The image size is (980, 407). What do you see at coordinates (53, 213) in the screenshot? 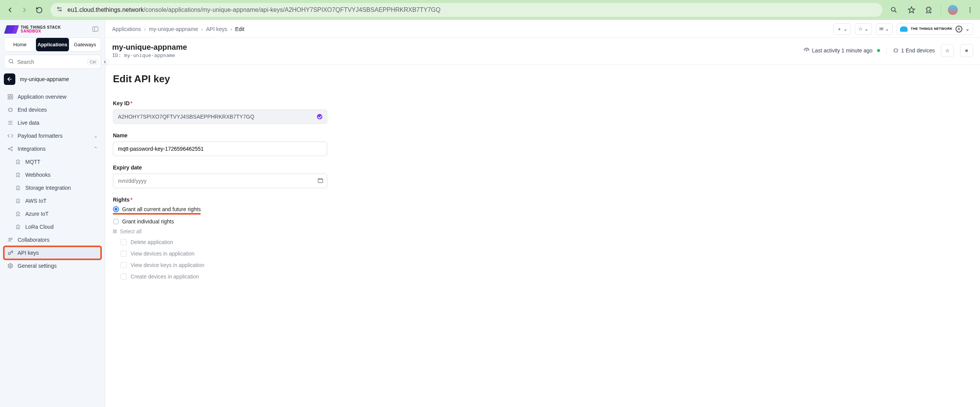
I see `sidebar: THE THINGS STACK SANDBOX Home Applicatio…` at bounding box center [53, 213].